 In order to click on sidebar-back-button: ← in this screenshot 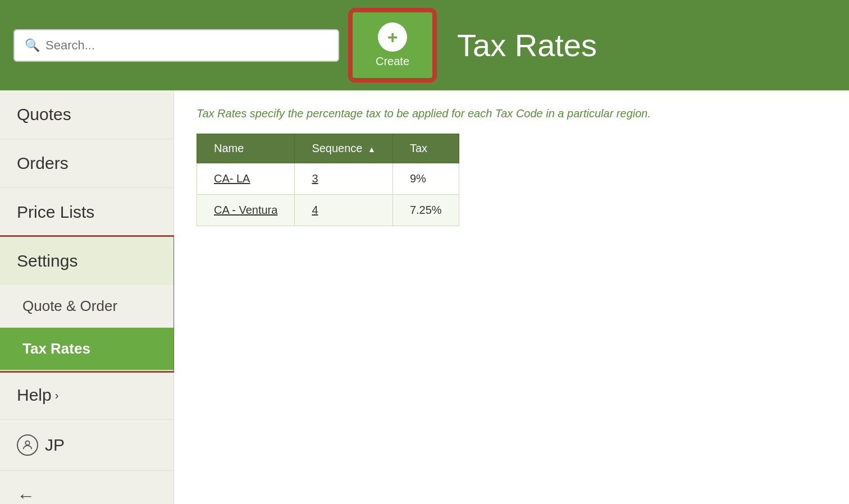, I will do `click(86, 487)`.